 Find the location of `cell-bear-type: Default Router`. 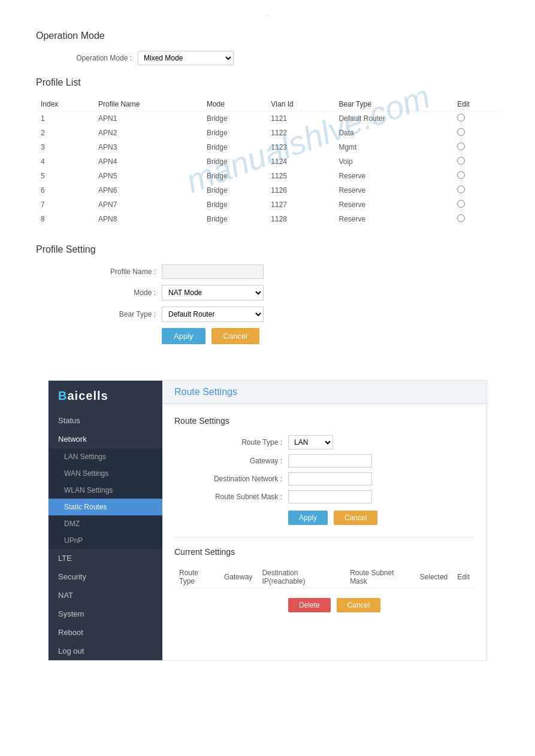

cell-bear-type: Default Router is located at coordinates (393, 119).